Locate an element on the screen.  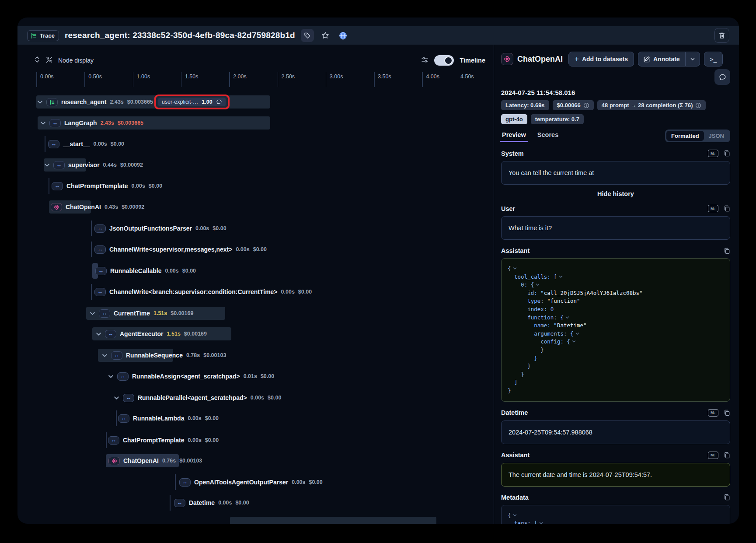
trace-tree-row: research_agent2.43s$0.003665user-explici… is located at coordinates (131, 102).